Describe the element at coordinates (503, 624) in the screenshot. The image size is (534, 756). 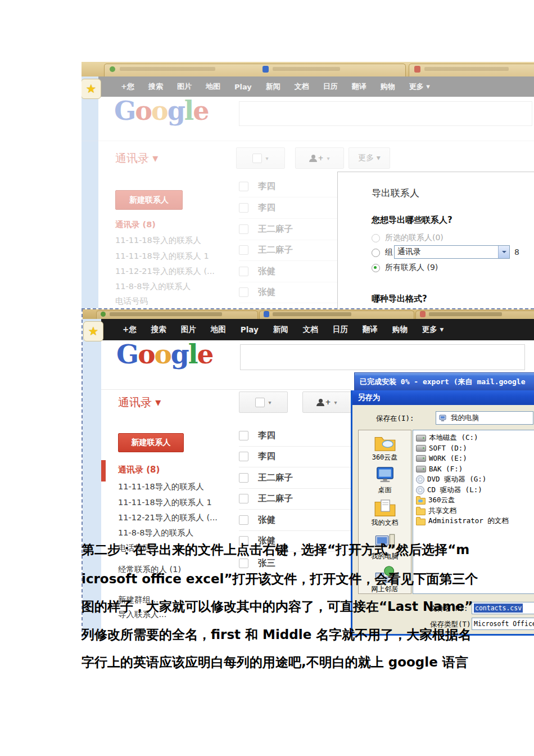
I see `filetype-field: Microsoft Office E` at that location.